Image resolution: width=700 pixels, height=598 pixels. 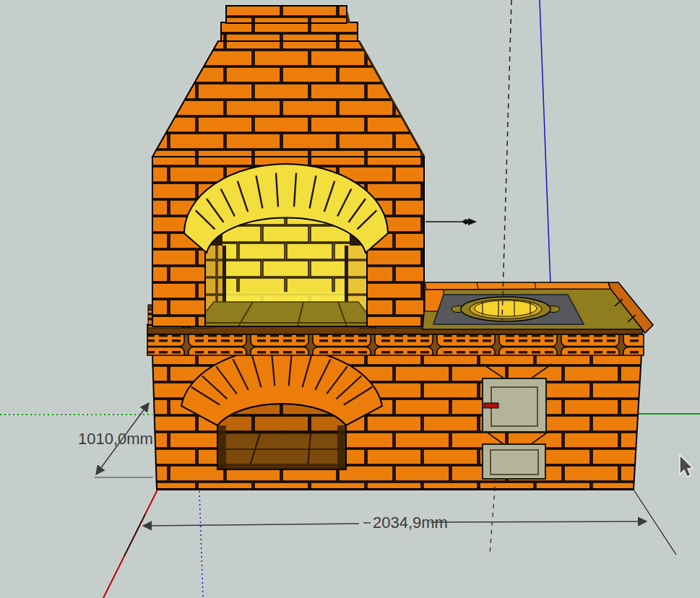 I want to click on chimney-cap-row2, so click(x=289, y=32).